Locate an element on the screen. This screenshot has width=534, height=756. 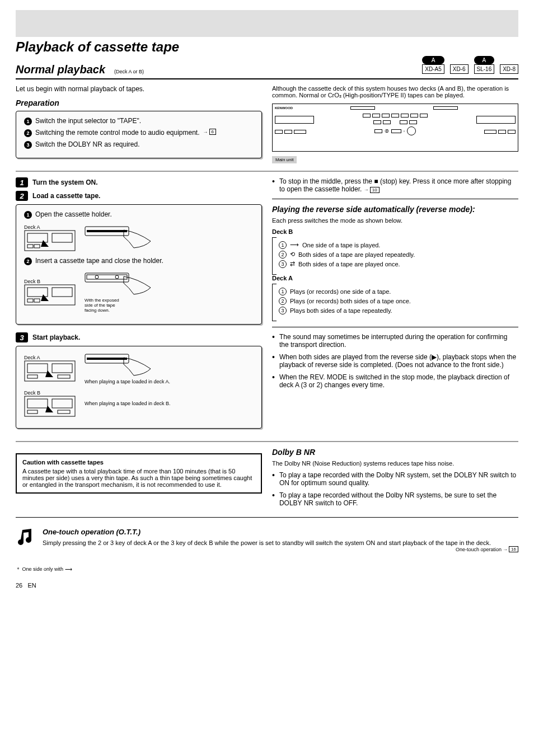
model-badge-4: XD-8 is located at coordinates (509, 69).